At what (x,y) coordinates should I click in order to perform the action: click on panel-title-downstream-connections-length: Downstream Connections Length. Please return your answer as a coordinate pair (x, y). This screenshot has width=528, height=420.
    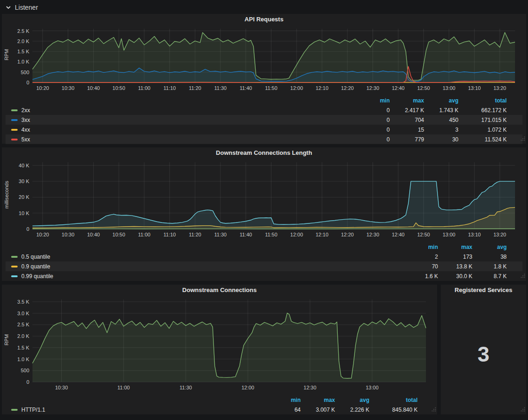
    Looking at the image, I should click on (264, 153).